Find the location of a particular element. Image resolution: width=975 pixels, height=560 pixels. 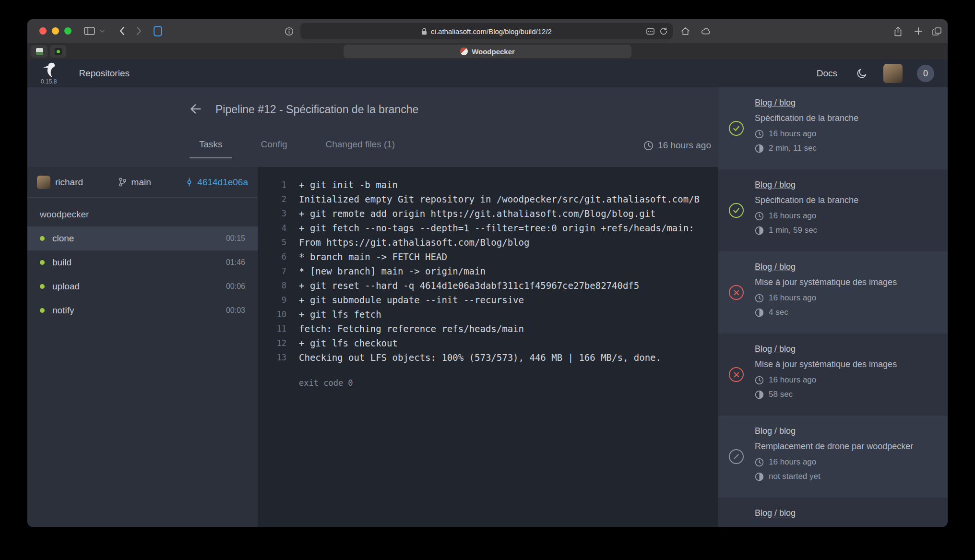

log-line: 6* branch main -> FETCH_HEAD is located at coordinates (493, 257).